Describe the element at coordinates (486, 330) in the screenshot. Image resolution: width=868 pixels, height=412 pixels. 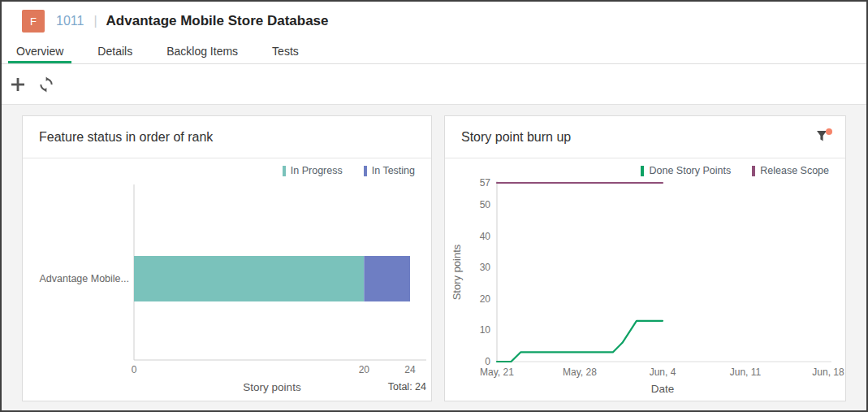
I see `svg-text: 10` at that location.